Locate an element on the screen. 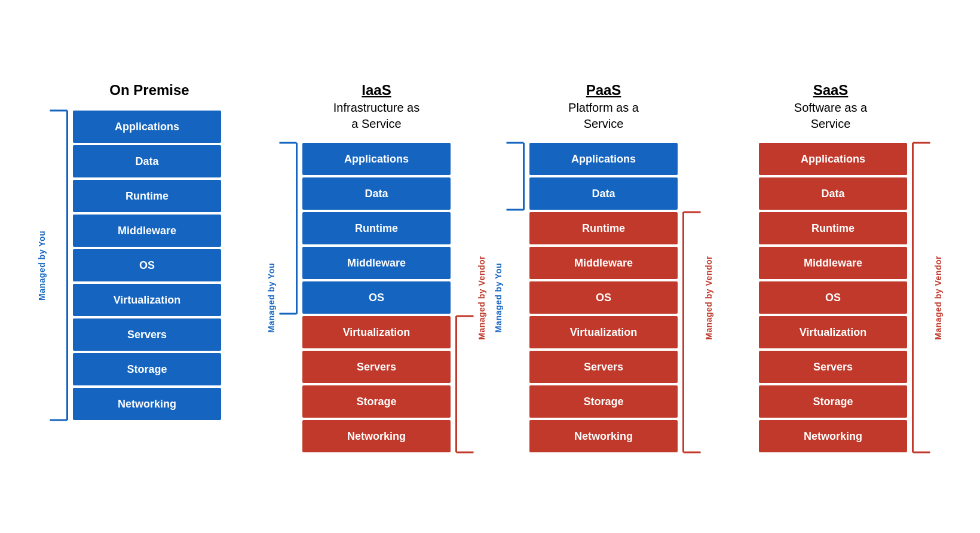 The height and width of the screenshot is (533, 980). stack-item-saas-2: Runtime is located at coordinates (833, 228).